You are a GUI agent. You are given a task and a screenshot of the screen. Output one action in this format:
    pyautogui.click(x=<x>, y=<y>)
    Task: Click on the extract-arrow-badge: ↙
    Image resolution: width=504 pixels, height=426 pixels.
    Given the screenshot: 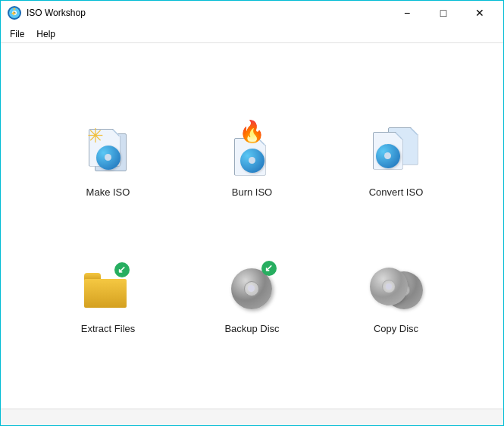 What is the action you would take?
    pyautogui.click(x=122, y=270)
    